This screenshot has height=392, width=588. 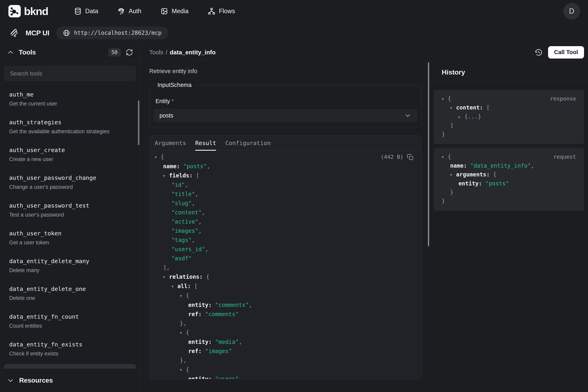 What do you see at coordinates (139, 123) in the screenshot?
I see `sidebar-scrollbar` at bounding box center [139, 123].